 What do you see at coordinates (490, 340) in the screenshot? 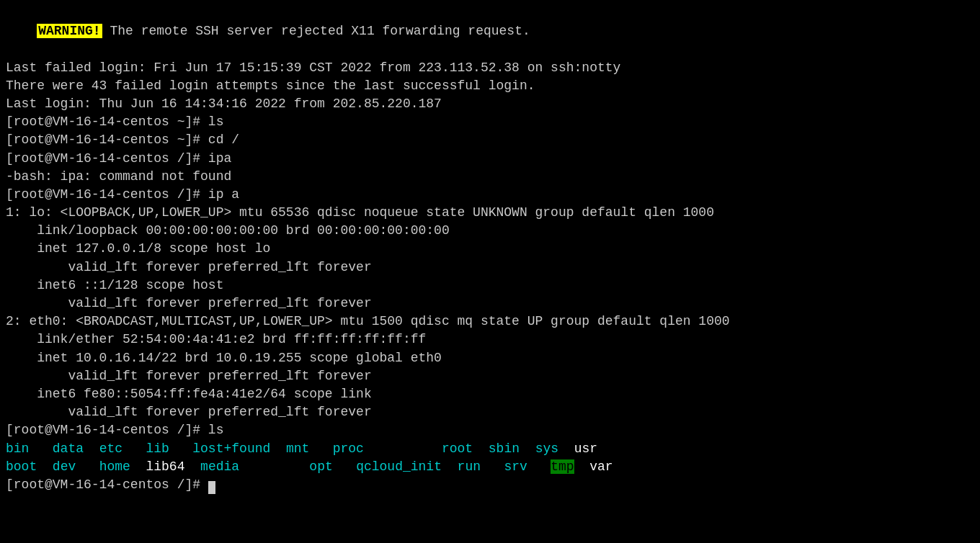
I see `terminal-line: link/ether 52:54:00:4a:41:e2 brd ff:ff:f…` at bounding box center [490, 340].